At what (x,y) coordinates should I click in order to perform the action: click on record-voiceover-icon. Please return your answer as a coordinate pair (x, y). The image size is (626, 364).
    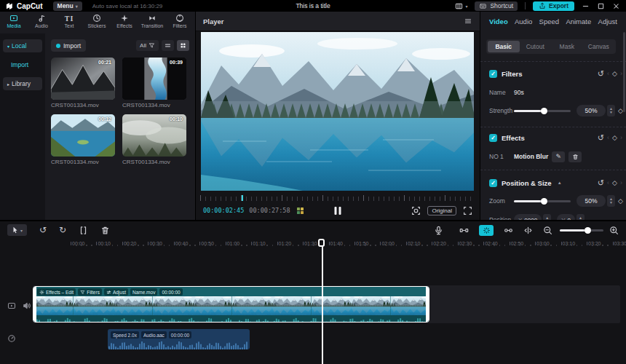
    Looking at the image, I should click on (438, 230).